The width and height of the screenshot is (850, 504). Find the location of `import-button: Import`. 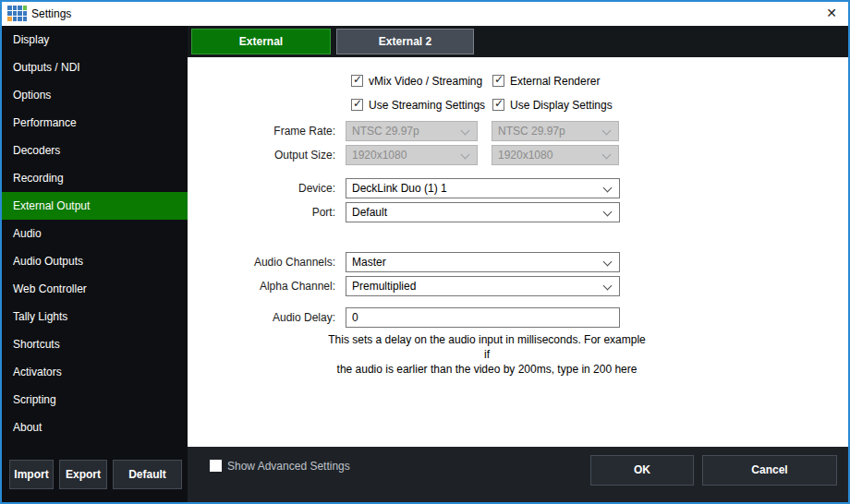

import-button: Import is located at coordinates (31, 474).